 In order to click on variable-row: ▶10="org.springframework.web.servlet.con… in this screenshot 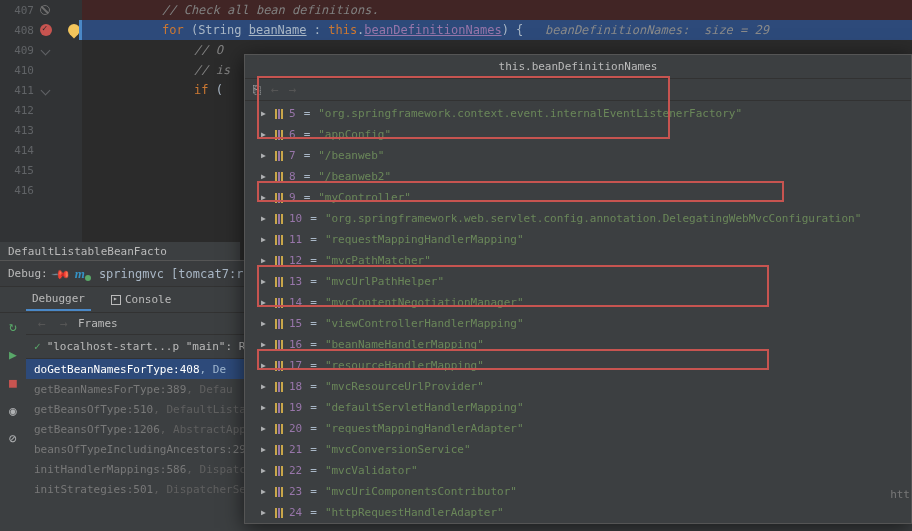, I will do `click(578, 218)`.